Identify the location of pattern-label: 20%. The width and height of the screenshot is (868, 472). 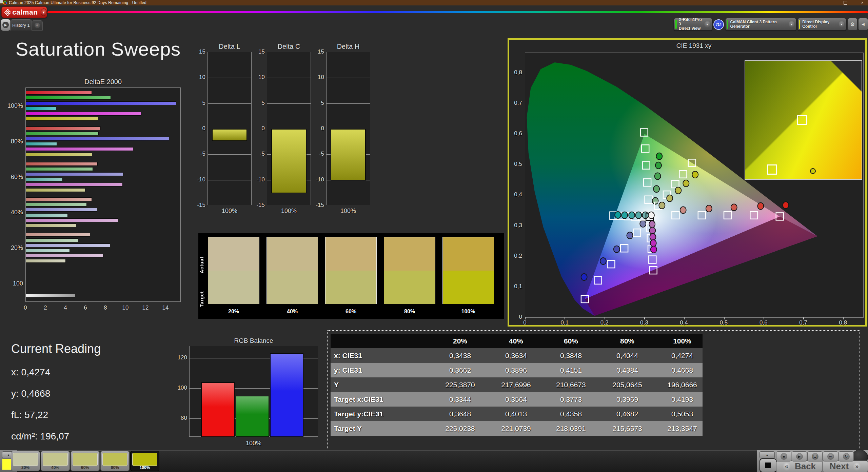
(25, 468).